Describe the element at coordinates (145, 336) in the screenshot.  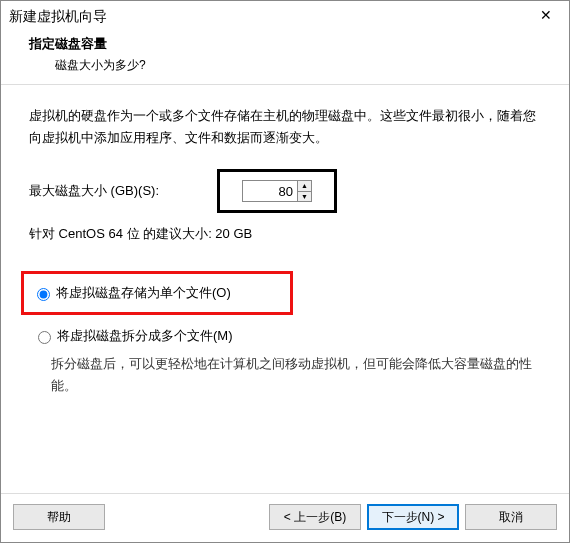
I see `radio-split-label: 将虚拟磁盘拆分成多个文件(M)` at that location.